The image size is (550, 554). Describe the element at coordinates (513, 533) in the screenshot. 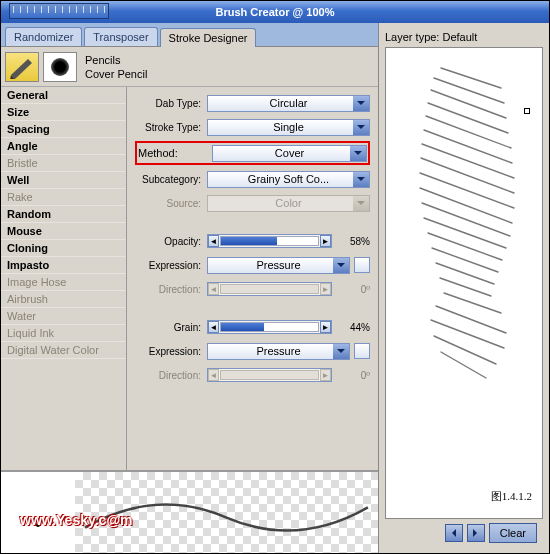

I see `clear-button: Clear` at that location.